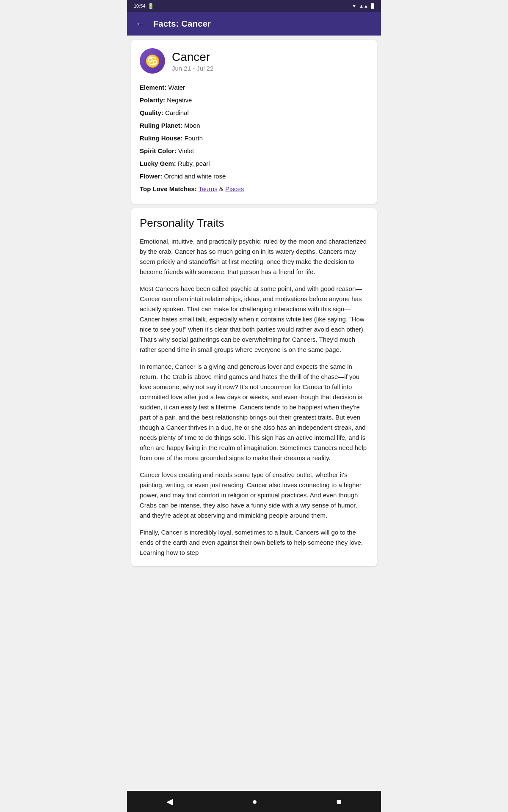 The image size is (508, 812). I want to click on personality-paragraph: Finally, Cancer is incredibly loyal, som…, so click(254, 543).